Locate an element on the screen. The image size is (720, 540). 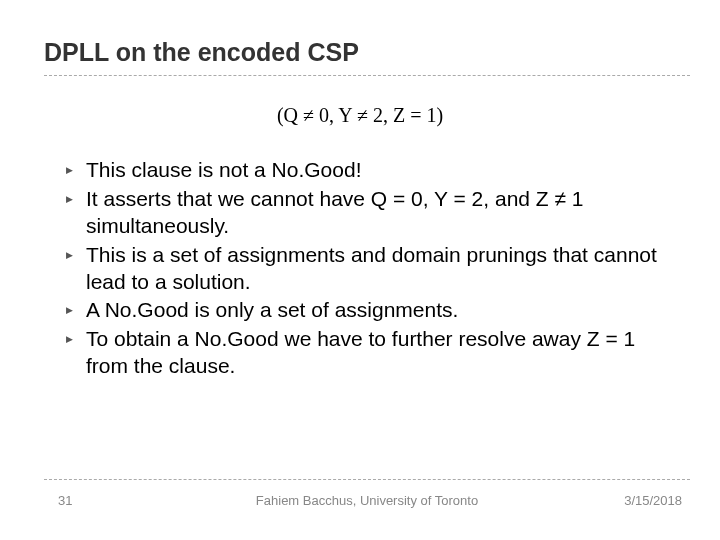
footer-line is located at coordinates (367, 480).